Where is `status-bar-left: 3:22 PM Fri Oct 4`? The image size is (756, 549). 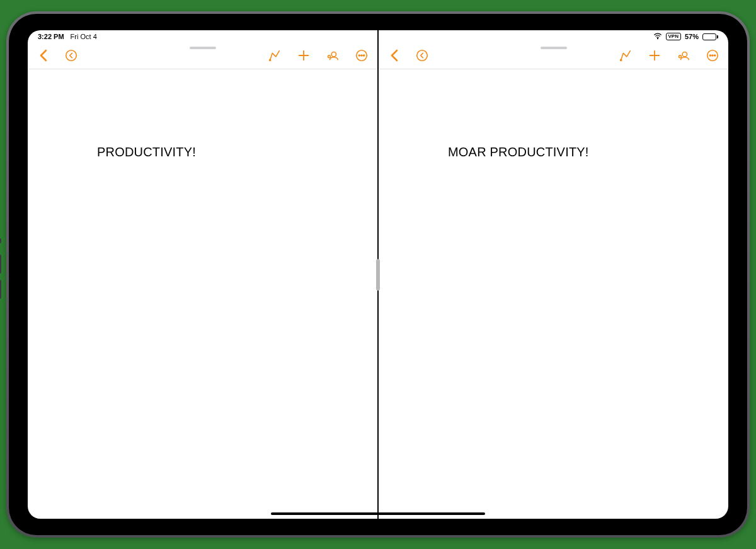 status-bar-left: 3:22 PM Fri Oct 4 is located at coordinates (203, 36).